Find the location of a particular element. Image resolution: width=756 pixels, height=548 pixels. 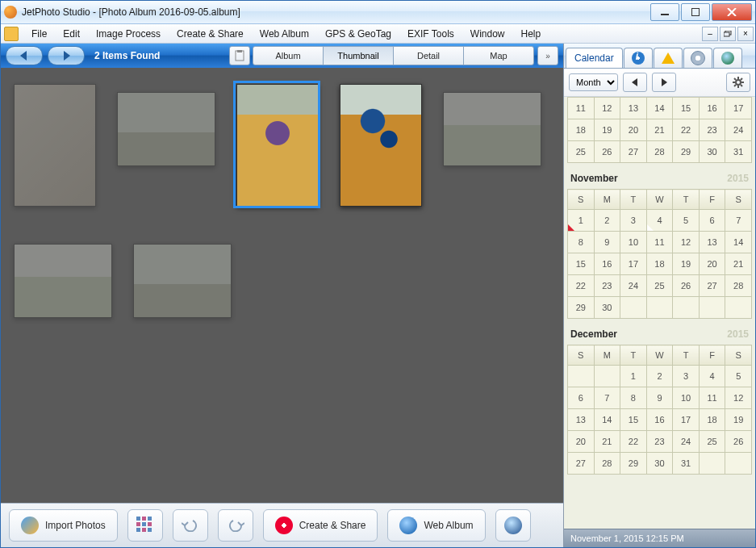

nav-forward-button is located at coordinates (66, 56).